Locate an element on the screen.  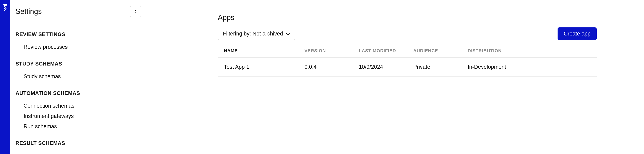
filter-label: Filtering by: Not archived is located at coordinates (253, 34).